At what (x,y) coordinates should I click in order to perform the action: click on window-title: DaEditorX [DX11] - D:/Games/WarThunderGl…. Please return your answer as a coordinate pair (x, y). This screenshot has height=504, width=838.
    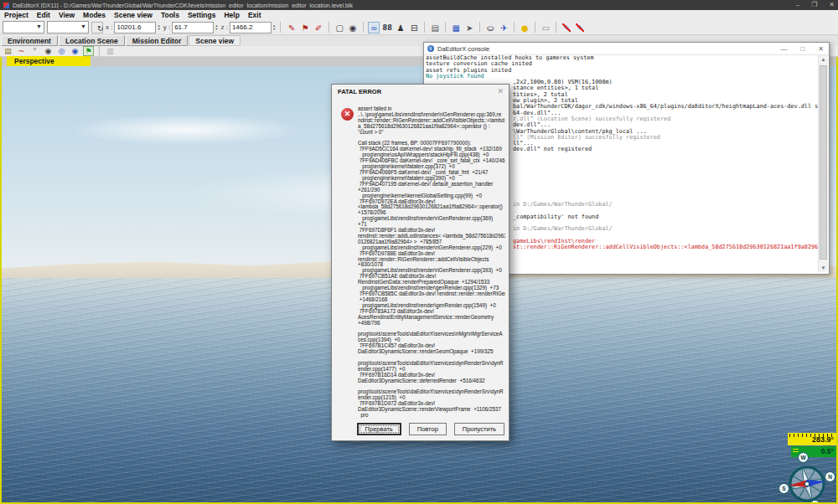
    Looking at the image, I should click on (183, 5).